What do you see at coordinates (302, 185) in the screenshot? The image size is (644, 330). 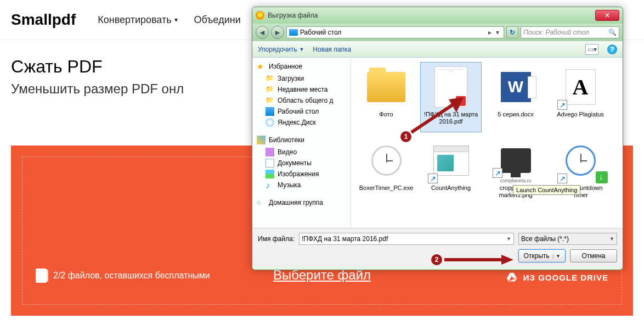 I see `sidebar-item-music: ♪Музыка` at bounding box center [302, 185].